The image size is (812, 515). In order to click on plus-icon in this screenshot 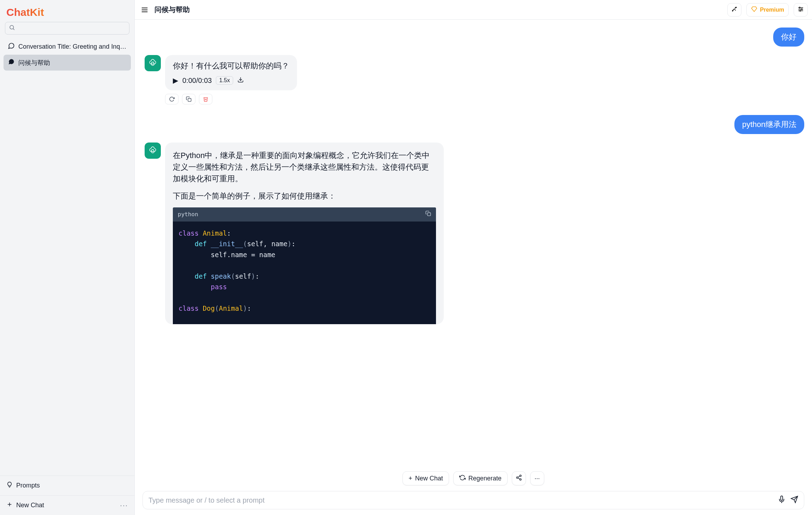, I will do `click(10, 505)`.